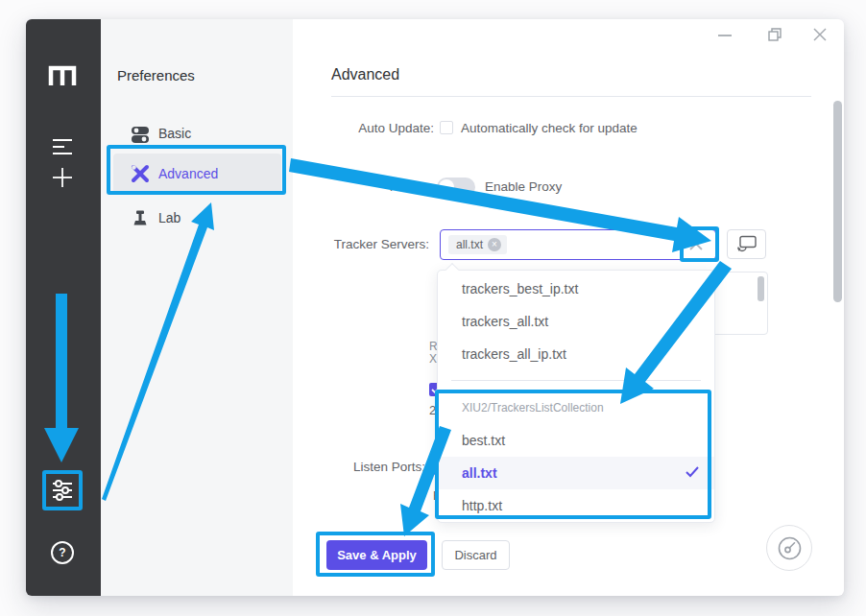 Image resolution: width=866 pixels, height=616 pixels. What do you see at coordinates (175, 133) in the screenshot?
I see `menu-label-basic: Basic` at bounding box center [175, 133].